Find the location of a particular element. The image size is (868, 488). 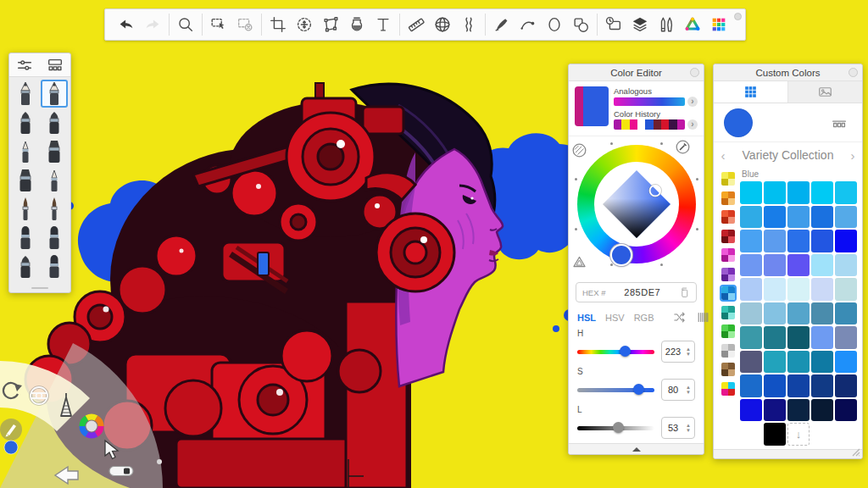

collection-brown is located at coordinates (728, 369).